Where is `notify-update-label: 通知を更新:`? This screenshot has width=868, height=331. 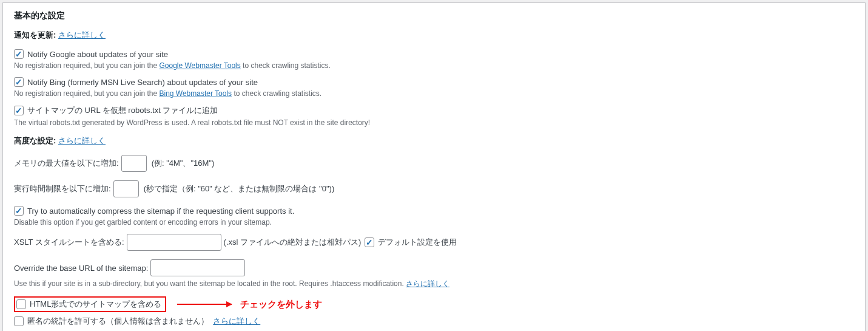 notify-update-label: 通知を更新: is located at coordinates (35, 35).